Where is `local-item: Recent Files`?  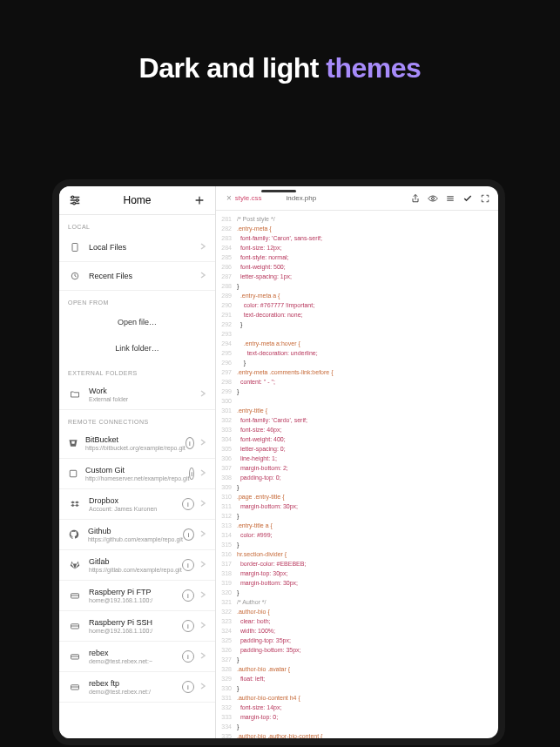 local-item: Recent Files is located at coordinates (138, 277).